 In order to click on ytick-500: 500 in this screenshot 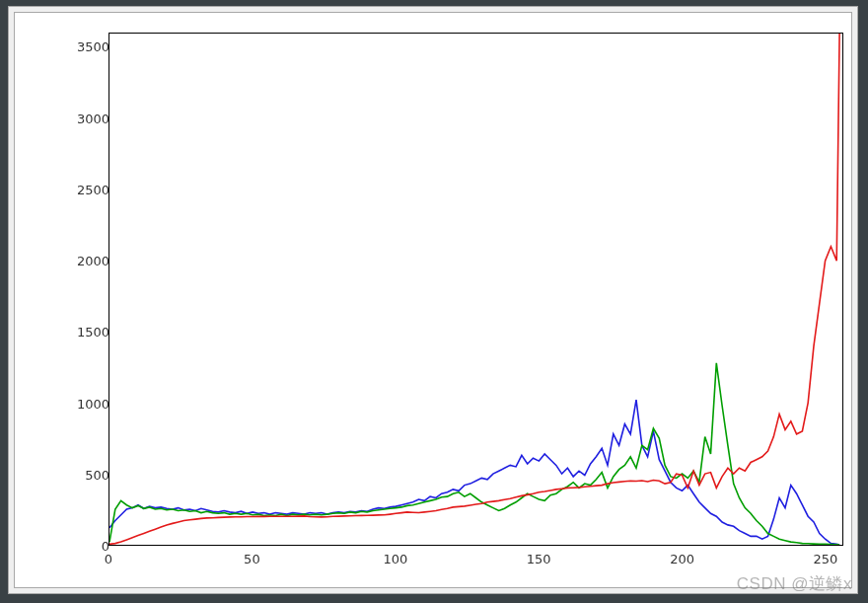, I will do `click(80, 474)`.